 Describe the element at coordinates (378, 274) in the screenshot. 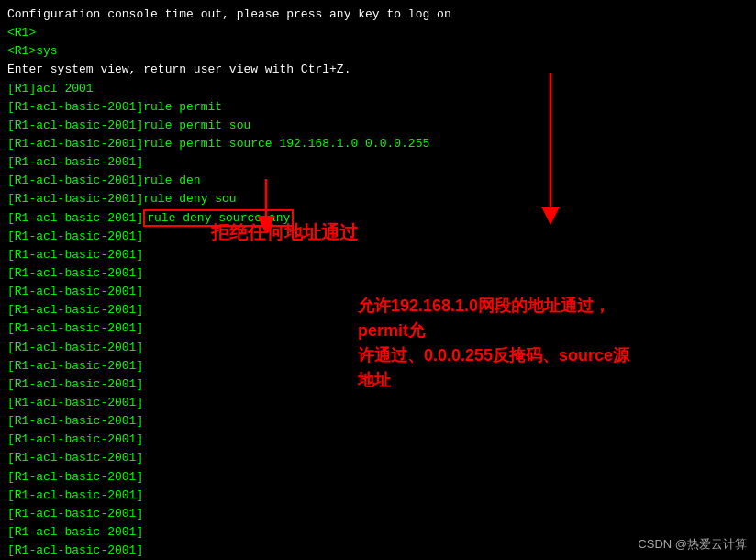

I see `terminal-line-15: [R1-acl-basic-2001]` at that location.